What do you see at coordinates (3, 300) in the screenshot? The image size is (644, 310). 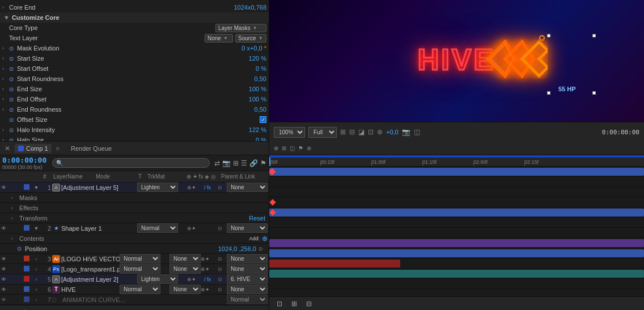 I see `eye-vis-icon-7: 👁` at bounding box center [3, 300].